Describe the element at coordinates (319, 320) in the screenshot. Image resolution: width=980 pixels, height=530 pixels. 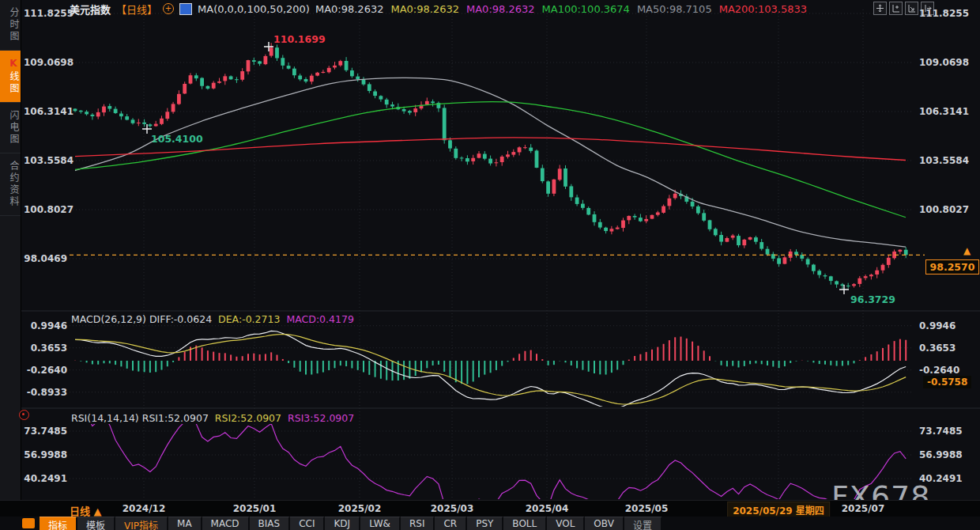
I see `macd-header-part: MACD:0.4179` at that location.